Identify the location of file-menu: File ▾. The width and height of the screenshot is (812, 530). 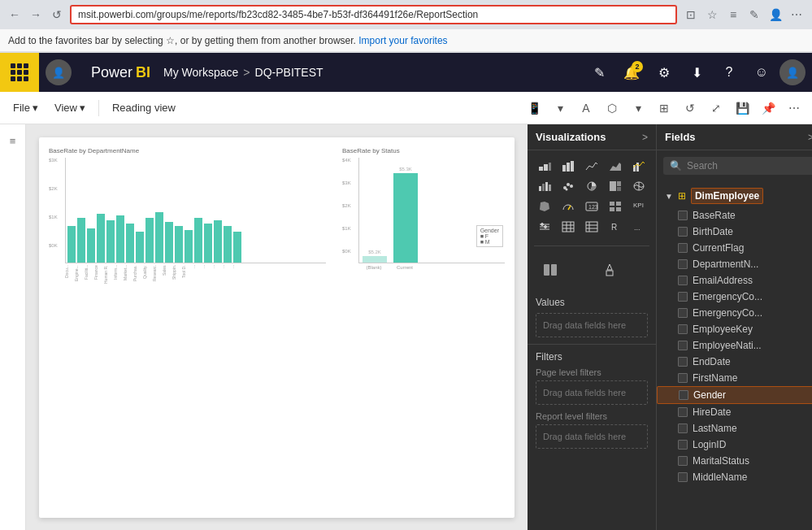
(26, 107).